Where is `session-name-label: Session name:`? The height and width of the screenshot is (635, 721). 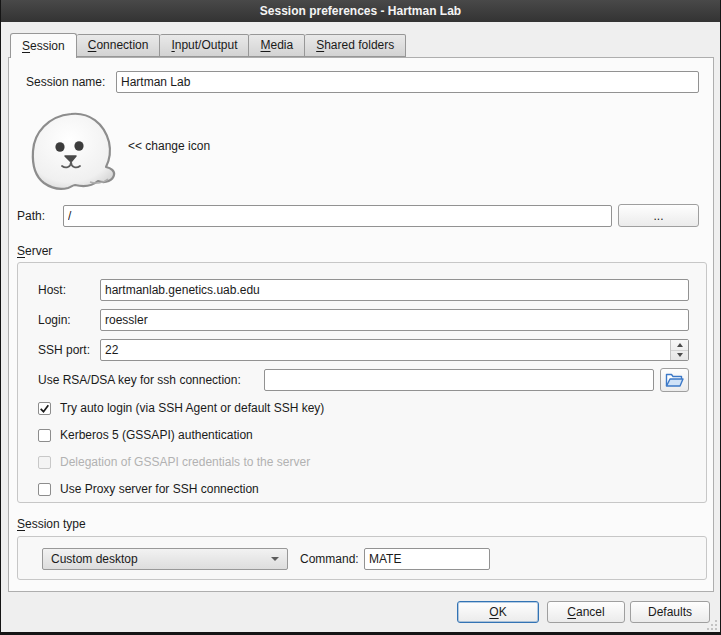 session-name-label: Session name: is located at coordinates (66, 82).